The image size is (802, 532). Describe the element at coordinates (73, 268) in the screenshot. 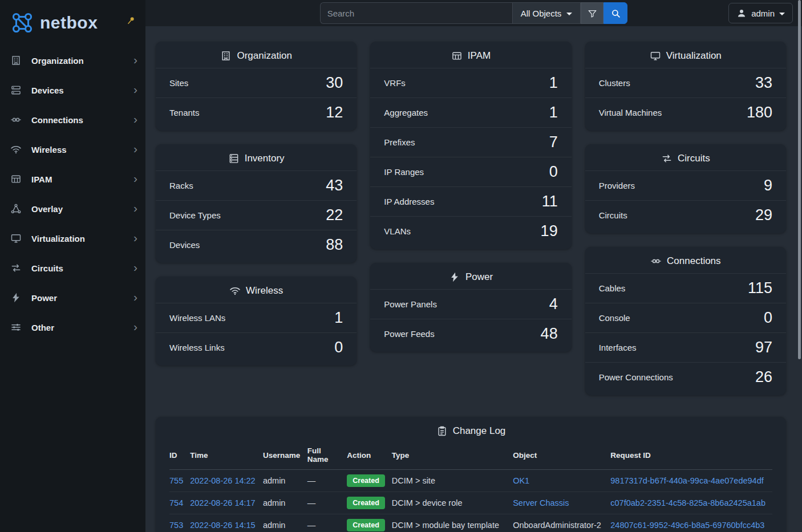

I see `sidebar-item-circuits: Circuits ›` at that location.